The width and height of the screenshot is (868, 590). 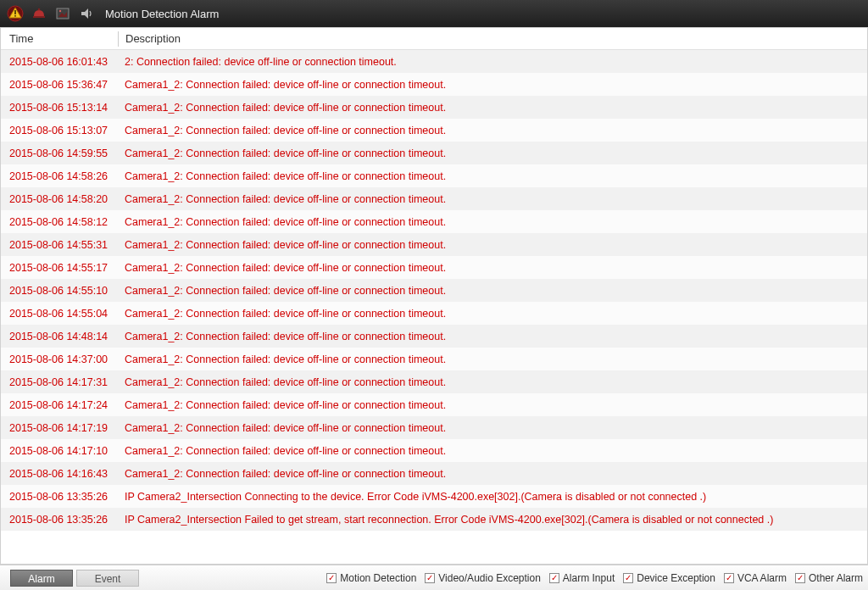 What do you see at coordinates (108, 578) in the screenshot?
I see `tab-event: Event` at bounding box center [108, 578].